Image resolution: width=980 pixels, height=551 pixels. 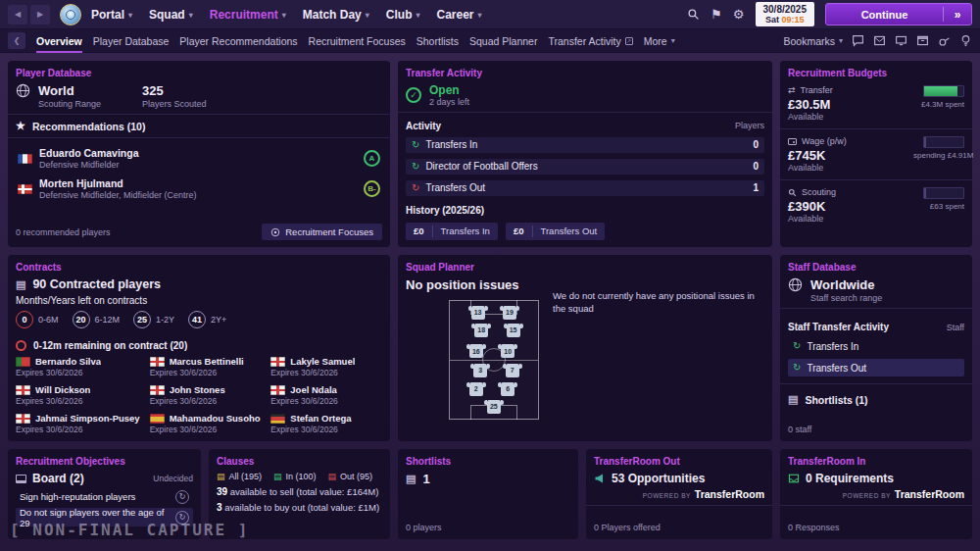 What do you see at coordinates (165, 320) in the screenshot?
I see `bucket-label: 1-2Y` at bounding box center [165, 320].